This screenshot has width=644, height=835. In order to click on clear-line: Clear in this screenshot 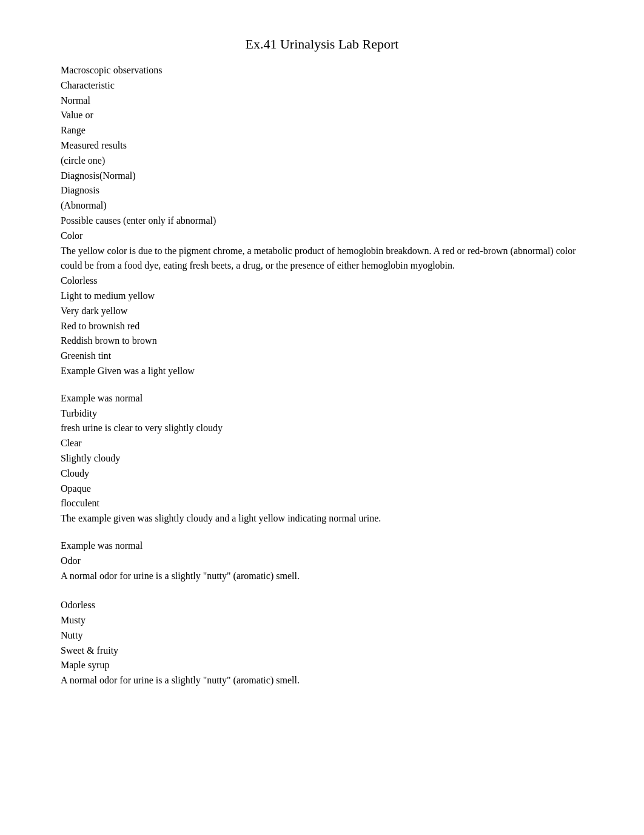, I will do `click(322, 444)`.